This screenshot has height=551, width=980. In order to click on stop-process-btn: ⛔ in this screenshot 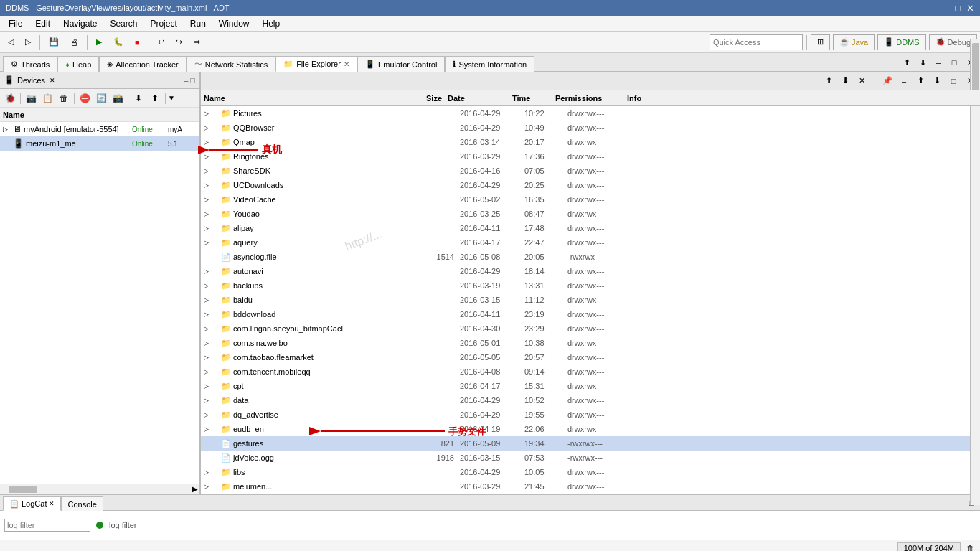, I will do `click(85, 98)`.